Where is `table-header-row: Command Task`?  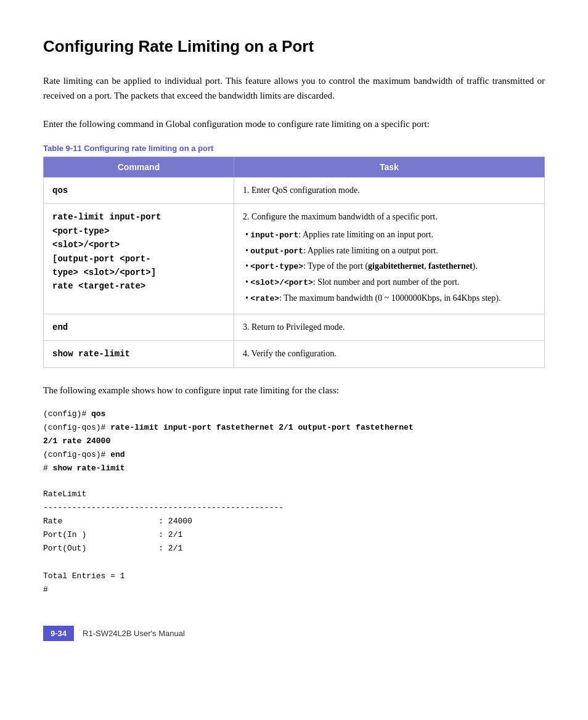
table-header-row: Command Task is located at coordinates (295, 168).